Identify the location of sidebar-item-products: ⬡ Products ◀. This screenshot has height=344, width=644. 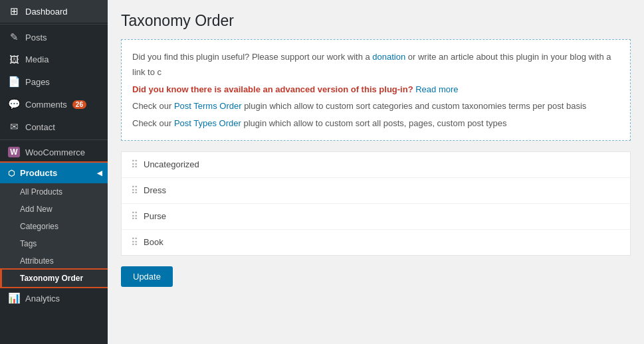
(54, 173).